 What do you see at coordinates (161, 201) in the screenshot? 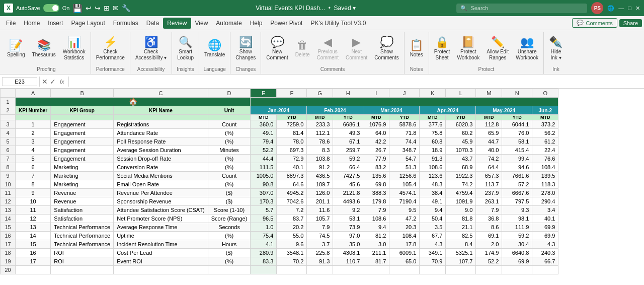
I see `kpi-name-10: Sponsorship Revenue` at bounding box center [161, 201].